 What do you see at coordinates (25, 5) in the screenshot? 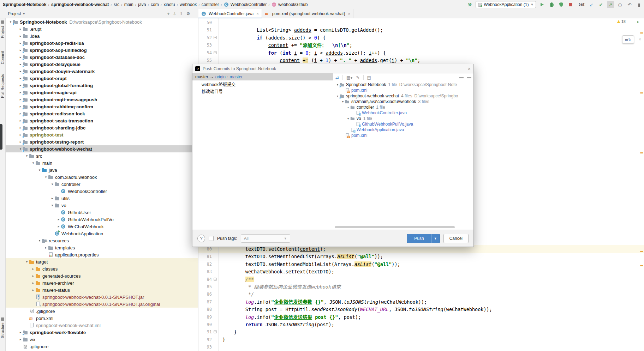
I see `breadcrumb-item: Springboot-Notebook` at bounding box center [25, 5].